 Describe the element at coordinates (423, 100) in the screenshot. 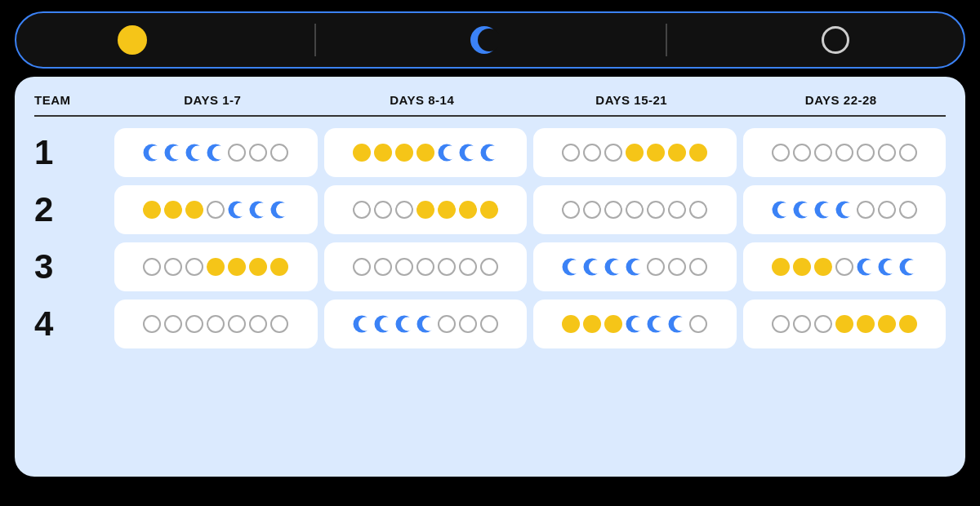

I see `col-days-8-14: DAYS 8-14` at that location.